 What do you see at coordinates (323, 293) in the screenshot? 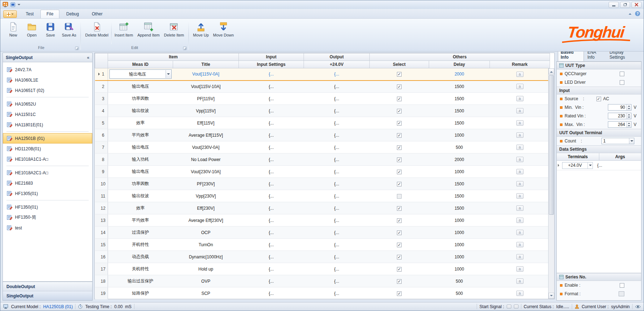
I see `table-row: 19 短路保护 SCP {...` at bounding box center [323, 293].